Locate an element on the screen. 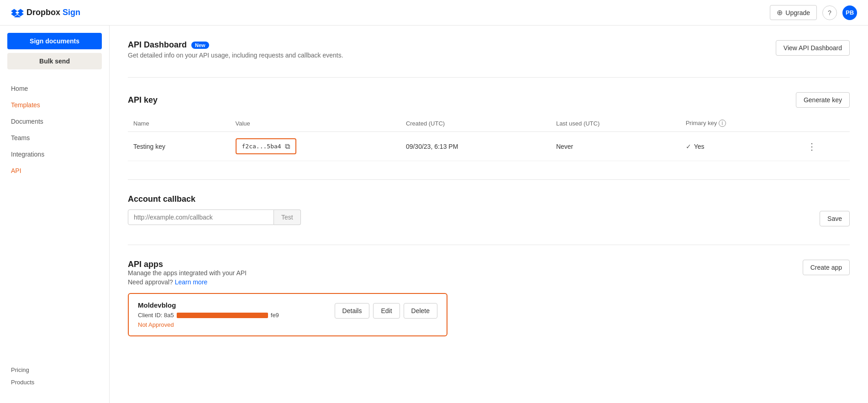 Image resolution: width=868 pixels, height=403 pixels. more-options-icon: ⋮ is located at coordinates (812, 147).